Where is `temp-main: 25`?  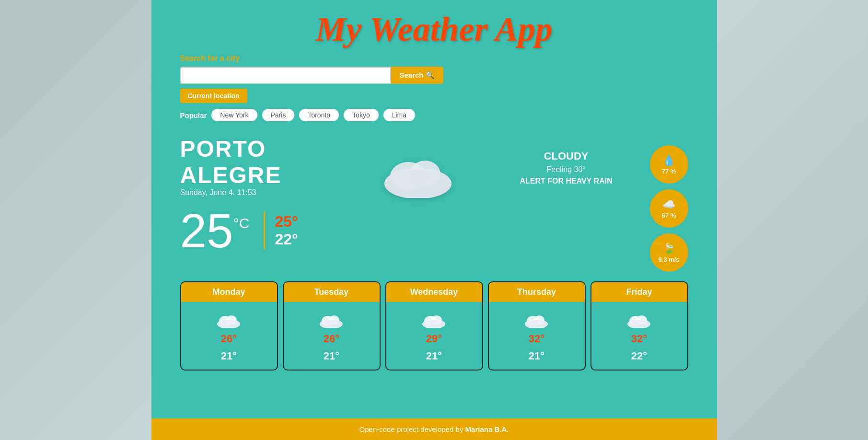
temp-main: 25 is located at coordinates (207, 231).